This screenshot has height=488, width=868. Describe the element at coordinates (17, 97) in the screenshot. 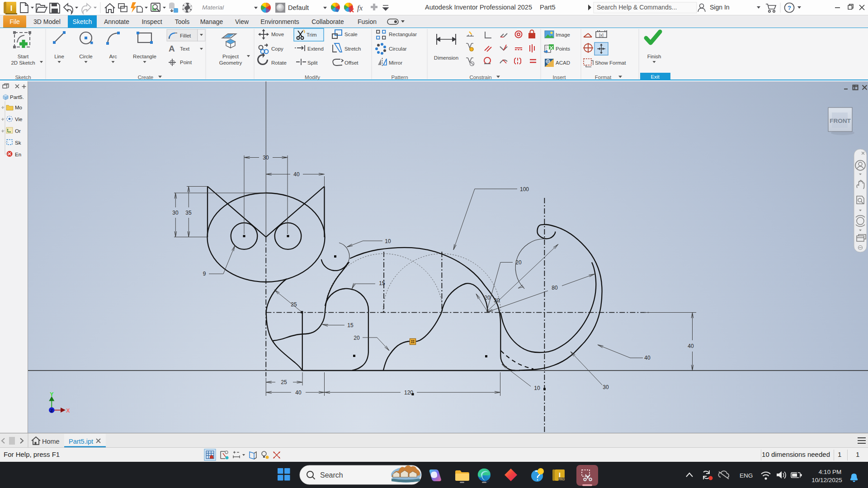

I see `svg-text: Part5.` at that location.